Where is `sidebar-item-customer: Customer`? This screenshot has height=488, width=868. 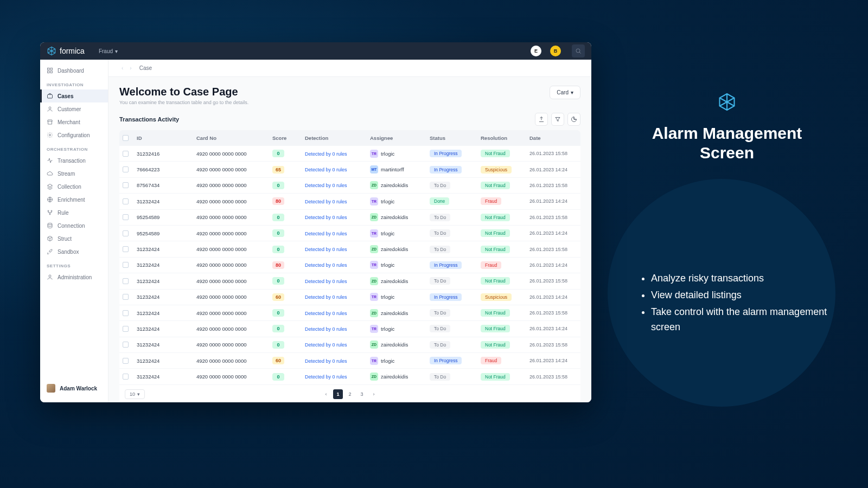 sidebar-item-customer: Customer is located at coordinates (74, 109).